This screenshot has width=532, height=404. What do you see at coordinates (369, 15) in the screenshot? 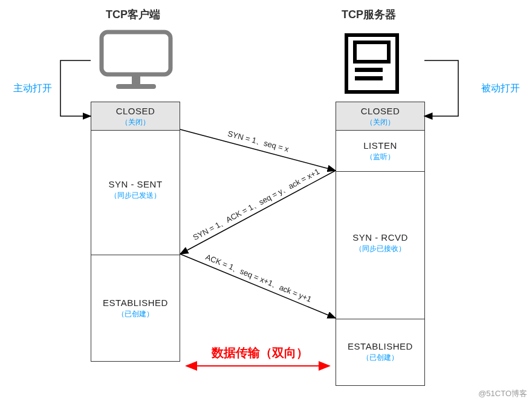
I see `server-title: TCP服务器` at bounding box center [369, 15].